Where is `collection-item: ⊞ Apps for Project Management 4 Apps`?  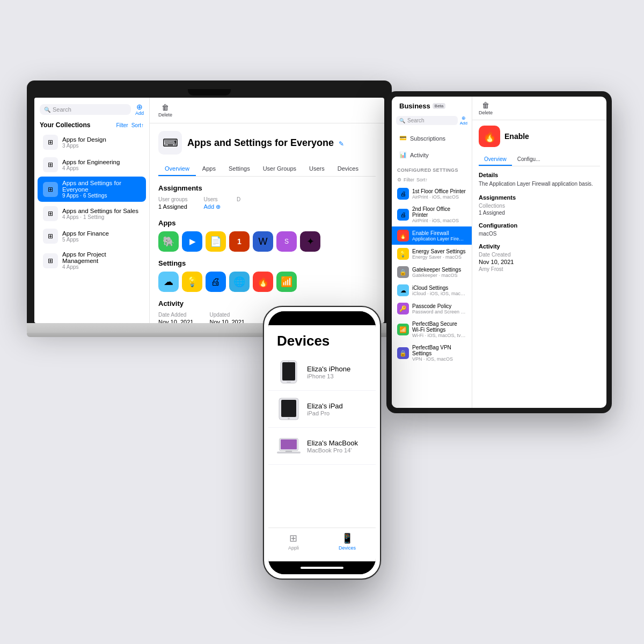
collection-item: ⊞ Apps for Project Management 4 Apps is located at coordinates (92, 261).